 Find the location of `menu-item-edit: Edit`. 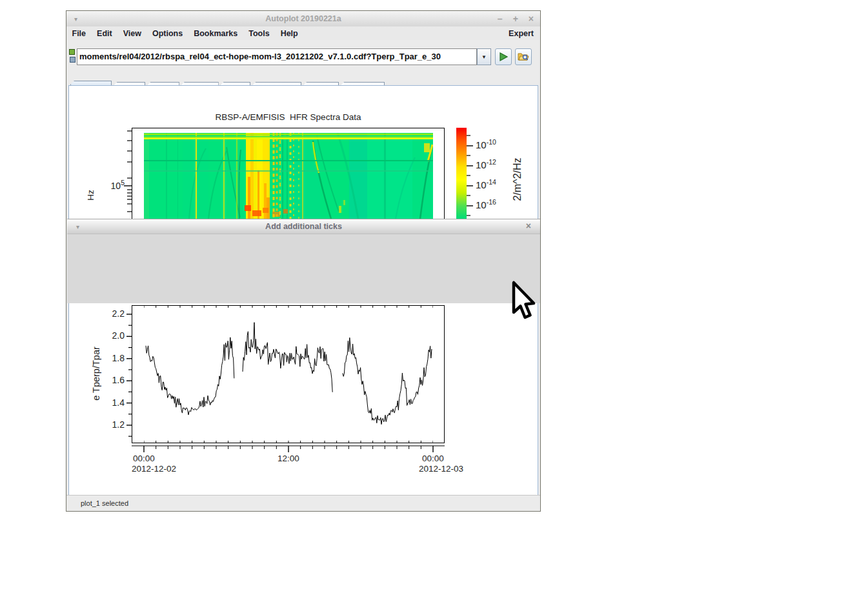

menu-item-edit: Edit is located at coordinates (105, 34).